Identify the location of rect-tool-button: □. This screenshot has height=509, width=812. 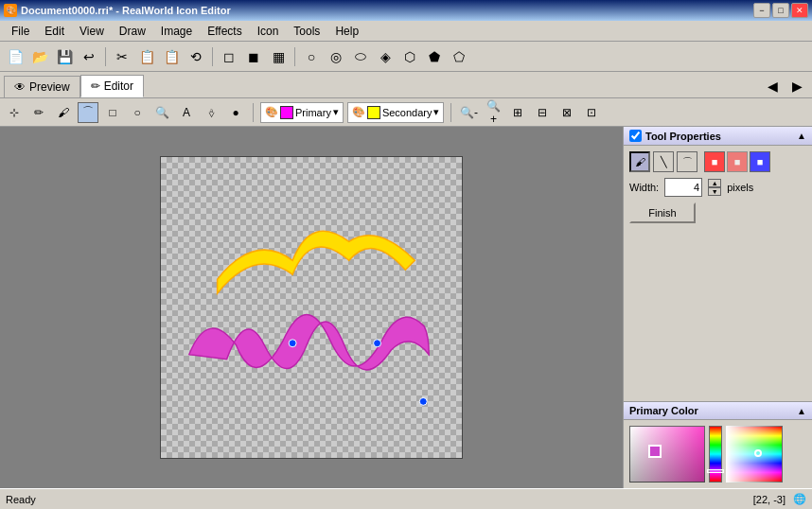
(113, 113).